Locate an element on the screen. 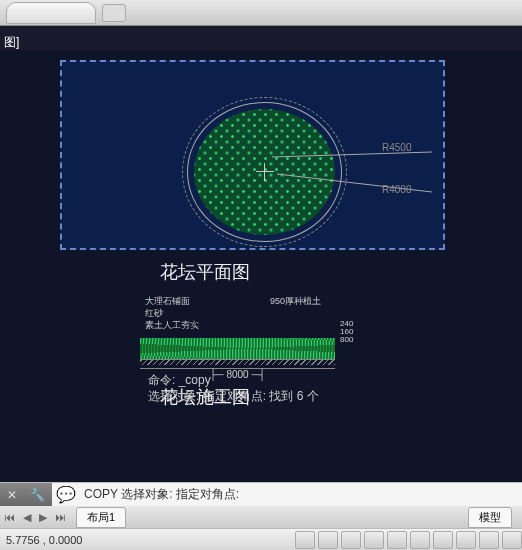  command-line-bar: ✕ 🔧 💬 COPY 选择对象: 指定对角点: is located at coordinates (261, 494).